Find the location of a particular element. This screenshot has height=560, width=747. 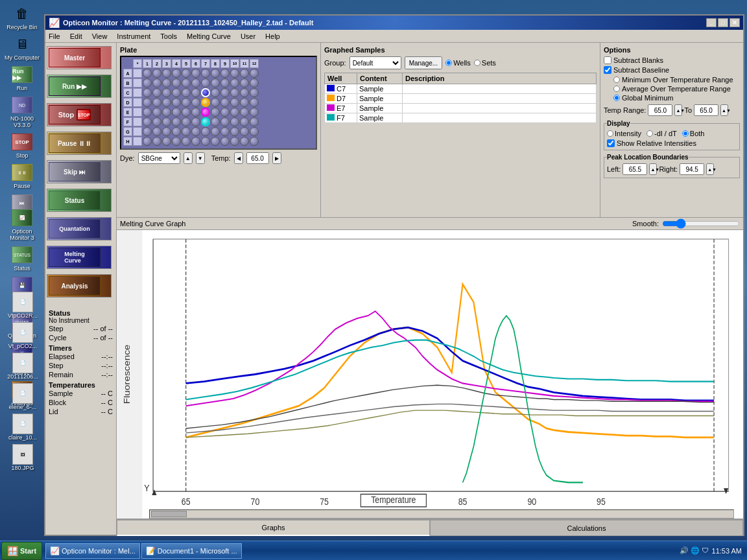

well-C11 is located at coordinates (244, 93).